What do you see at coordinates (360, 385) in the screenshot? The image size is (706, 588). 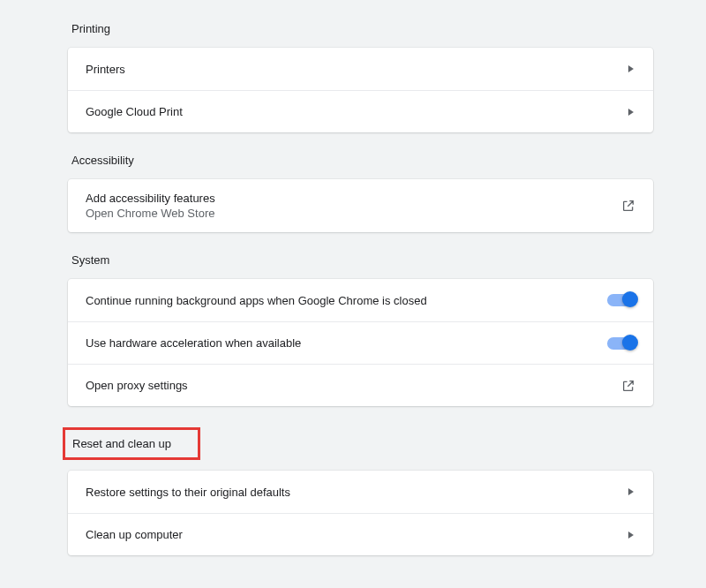 I see `row-open-proxy-settings: Open proxy settings` at bounding box center [360, 385].